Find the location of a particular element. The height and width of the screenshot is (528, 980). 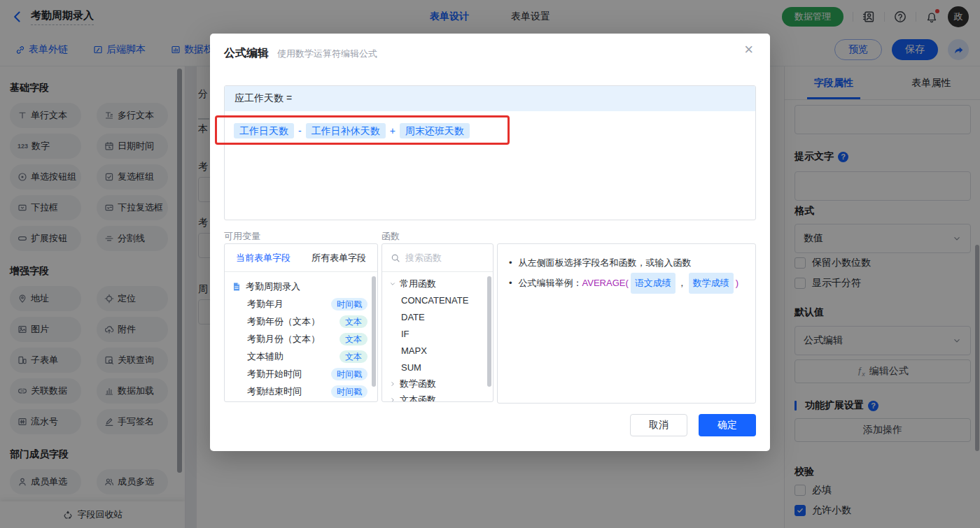

function-item: DATE is located at coordinates (438, 317).